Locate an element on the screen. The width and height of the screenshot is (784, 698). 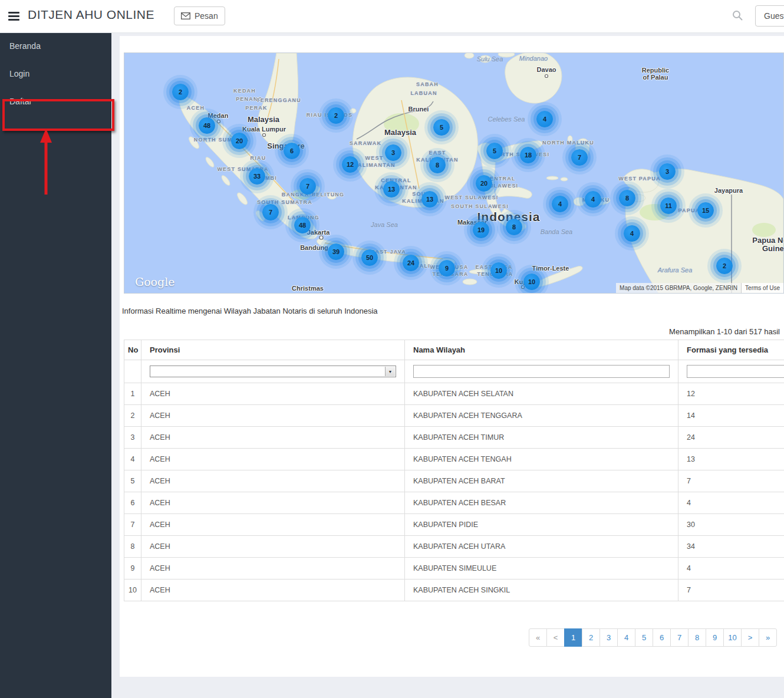
page-button-8: 8 is located at coordinates (697, 638).